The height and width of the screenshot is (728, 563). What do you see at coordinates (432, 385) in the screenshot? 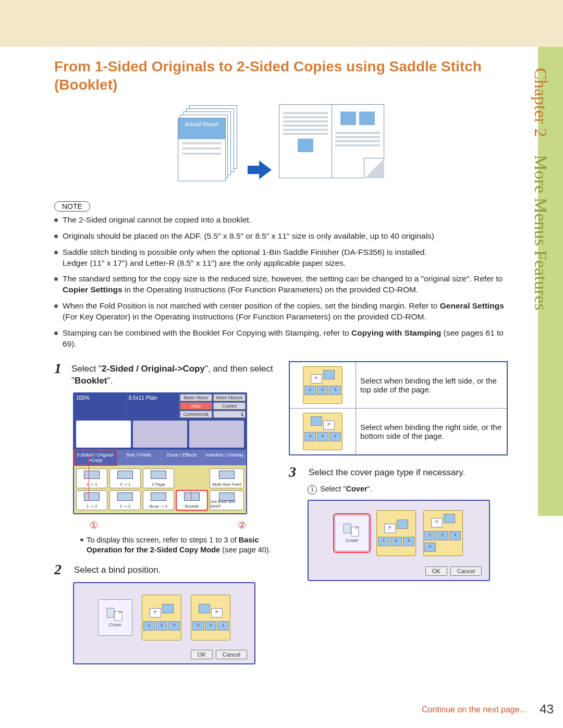
I see `bind-left-desc: Select when binding the left side, or th…` at bounding box center [432, 385].